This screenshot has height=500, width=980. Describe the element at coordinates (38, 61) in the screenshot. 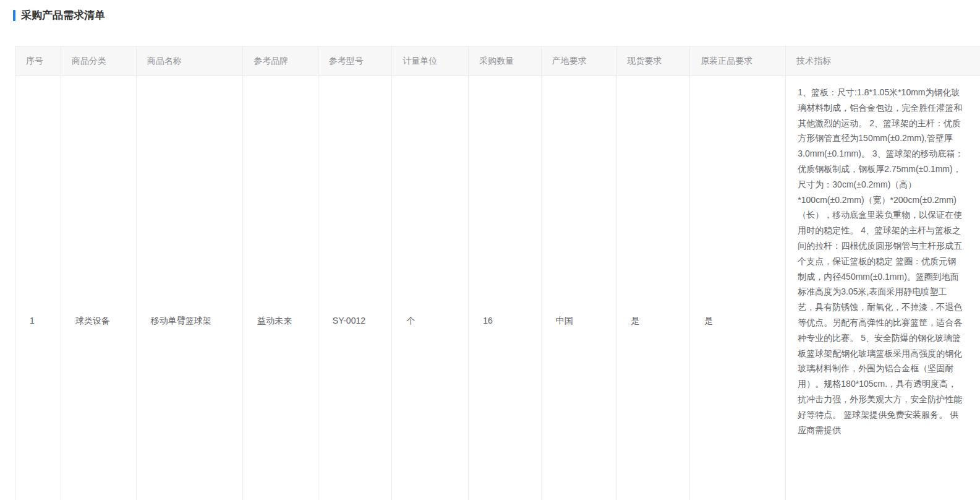

I see `column-header-xh: 序号` at that location.